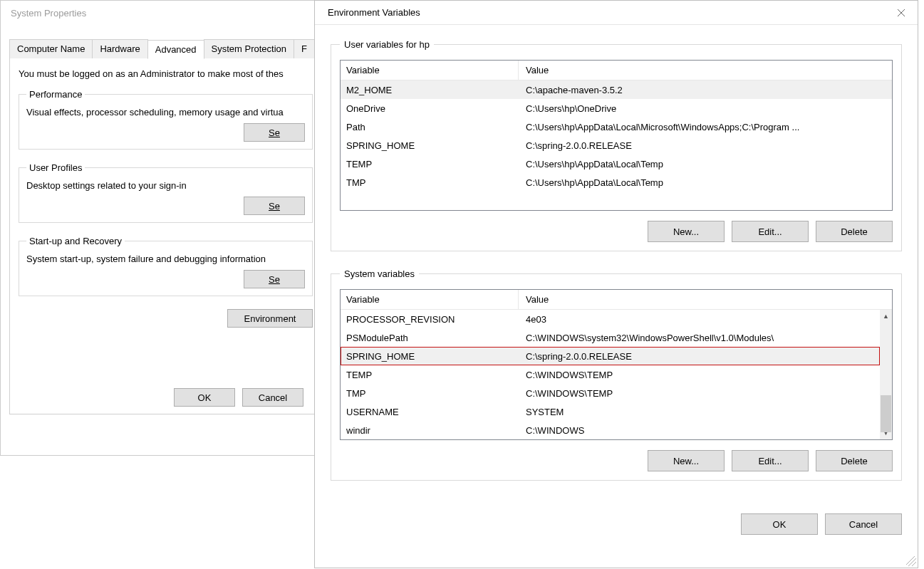 This screenshot has width=924, height=569. Describe the element at coordinates (76, 241) in the screenshot. I see `section-legend: Start-up and Recovery` at that location.